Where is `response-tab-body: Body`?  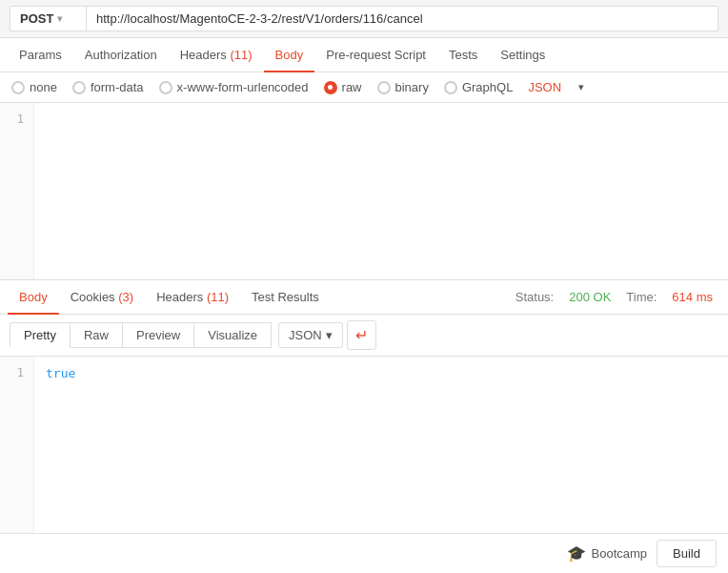
response-tab-body: Body is located at coordinates (33, 297).